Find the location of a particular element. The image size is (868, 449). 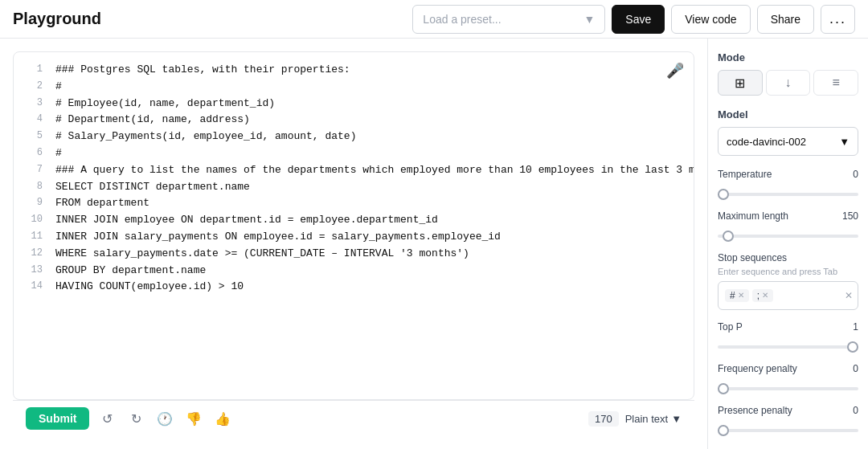

model-value: code-davinci-002 is located at coordinates (767, 141).